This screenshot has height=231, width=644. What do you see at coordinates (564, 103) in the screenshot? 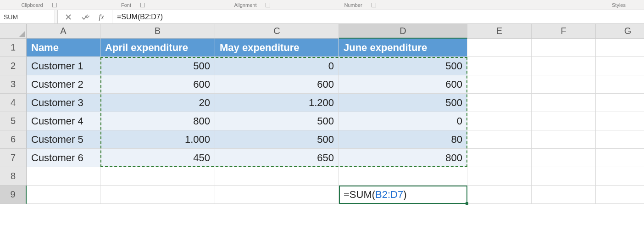
I see `cell-F4` at bounding box center [564, 103].